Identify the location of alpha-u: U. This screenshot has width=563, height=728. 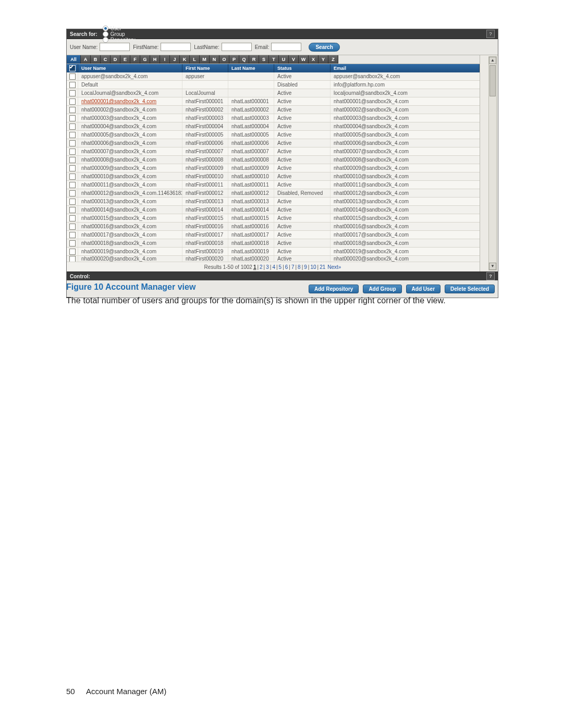
(284, 59).